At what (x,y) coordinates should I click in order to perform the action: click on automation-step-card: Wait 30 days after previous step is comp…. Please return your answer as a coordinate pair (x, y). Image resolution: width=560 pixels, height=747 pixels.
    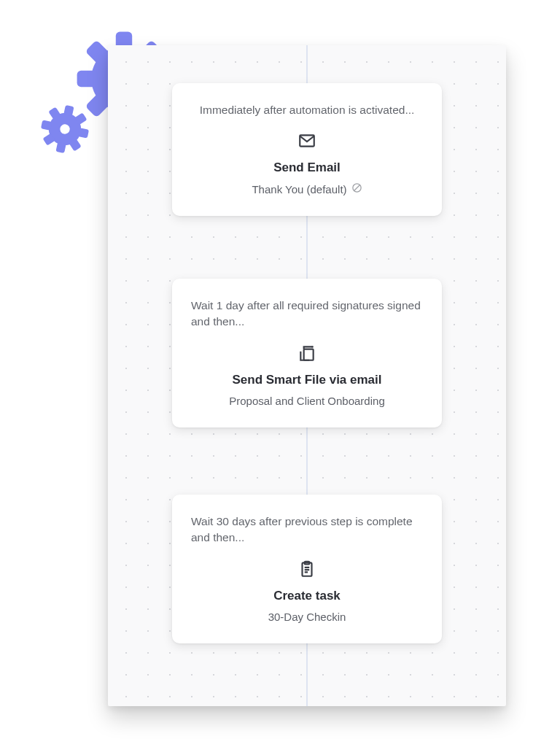
    Looking at the image, I should click on (307, 569).